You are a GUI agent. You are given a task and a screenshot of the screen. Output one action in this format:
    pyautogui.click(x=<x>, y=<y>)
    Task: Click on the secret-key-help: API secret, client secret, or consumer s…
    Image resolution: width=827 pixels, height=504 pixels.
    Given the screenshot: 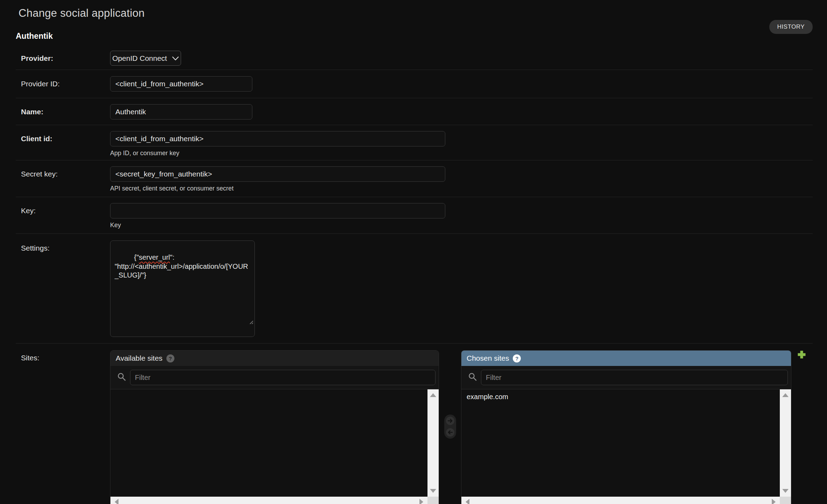 What is the action you would take?
    pyautogui.click(x=461, y=189)
    